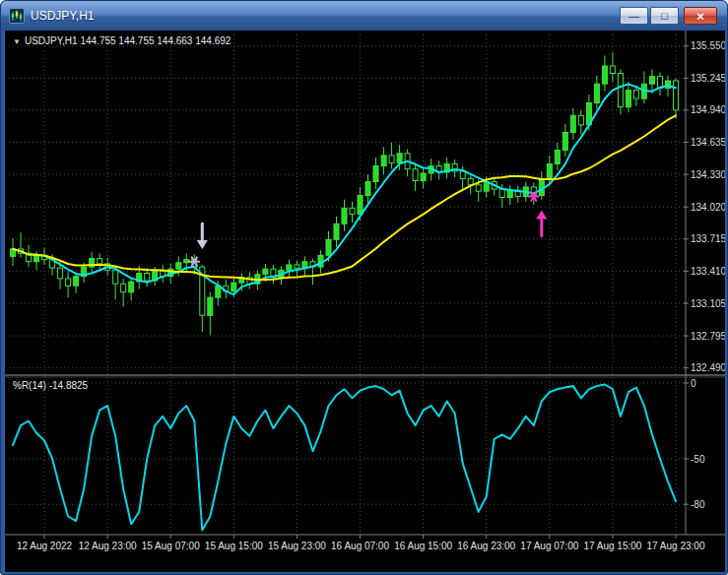 The height and width of the screenshot is (575, 728). I want to click on svg-text: 17 Aug 07:00, so click(550, 545).